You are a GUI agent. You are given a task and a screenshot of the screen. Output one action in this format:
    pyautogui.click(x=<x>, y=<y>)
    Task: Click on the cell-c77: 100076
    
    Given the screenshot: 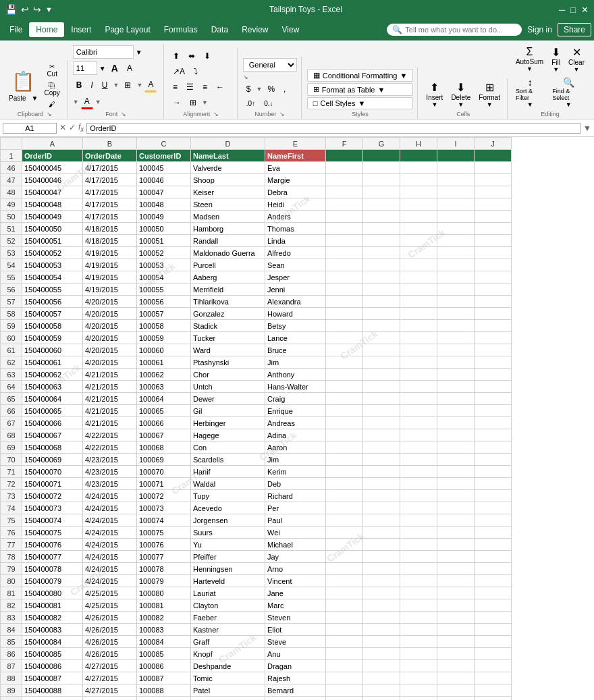 What is the action you would take?
    pyautogui.click(x=164, y=545)
    